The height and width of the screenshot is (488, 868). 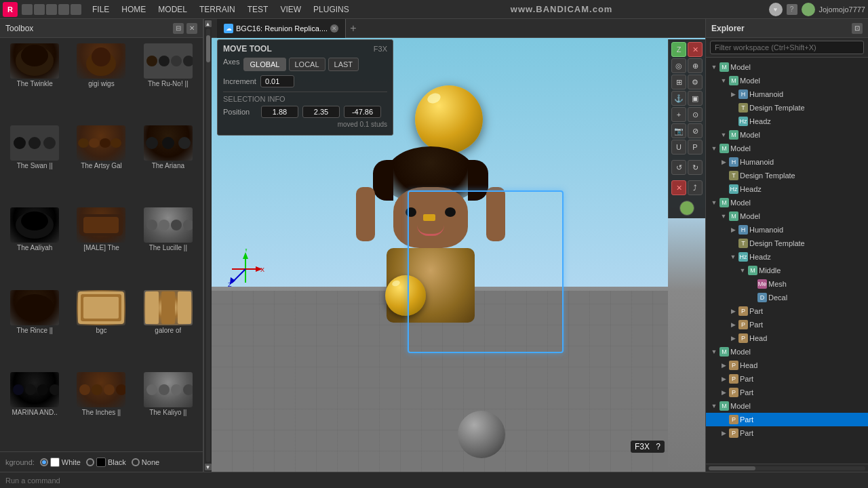 What do you see at coordinates (168, 163) in the screenshot?
I see `list-item: The Ariana` at bounding box center [168, 163].